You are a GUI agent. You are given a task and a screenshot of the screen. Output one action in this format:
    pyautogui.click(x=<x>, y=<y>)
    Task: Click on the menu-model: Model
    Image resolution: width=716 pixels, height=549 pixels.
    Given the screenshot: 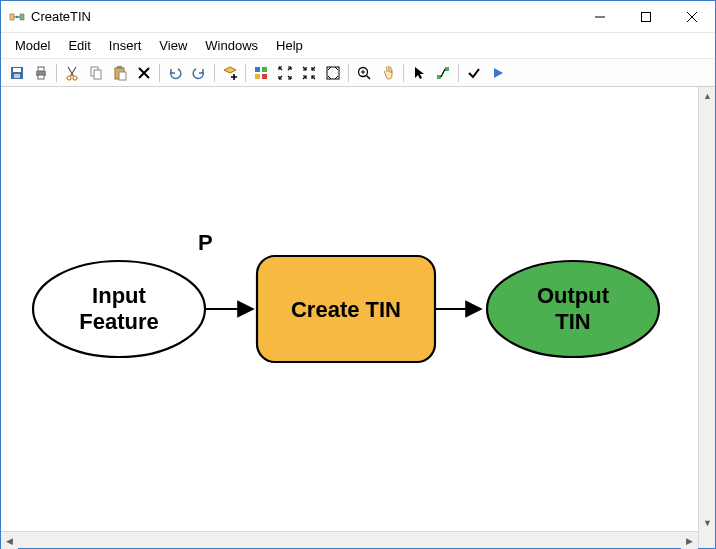 What is the action you would take?
    pyautogui.click(x=32, y=46)
    